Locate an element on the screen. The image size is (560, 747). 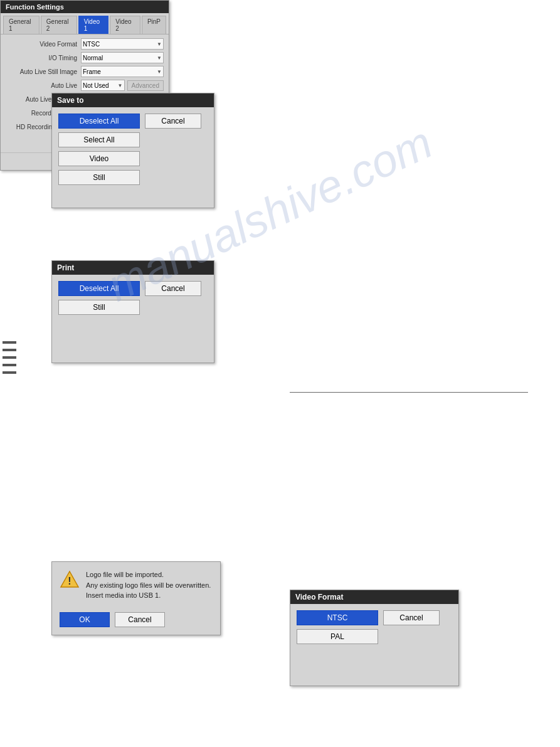
save-to-row-1: Deselect All Cancel is located at coordinates (133, 121).